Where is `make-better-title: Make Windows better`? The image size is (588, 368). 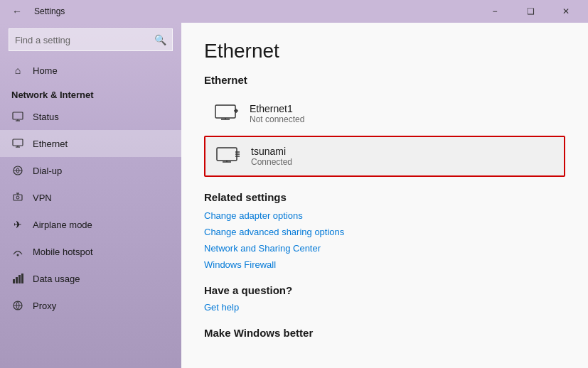 make-better-title: Make Windows better is located at coordinates (385, 332).